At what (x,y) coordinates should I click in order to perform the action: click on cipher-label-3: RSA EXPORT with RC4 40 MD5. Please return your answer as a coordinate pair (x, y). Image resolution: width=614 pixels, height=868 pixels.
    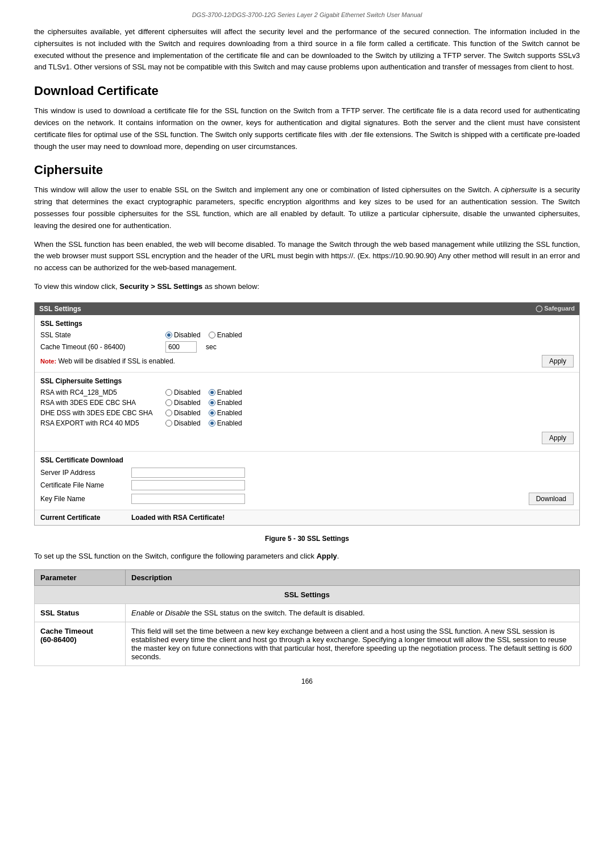
    Looking at the image, I should click on (103, 423).